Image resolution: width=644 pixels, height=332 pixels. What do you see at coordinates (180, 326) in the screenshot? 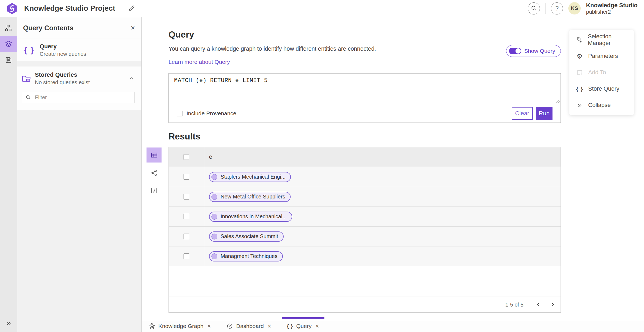
I see `tab-knowledge-graph: Knowledge Graph ×` at bounding box center [180, 326].